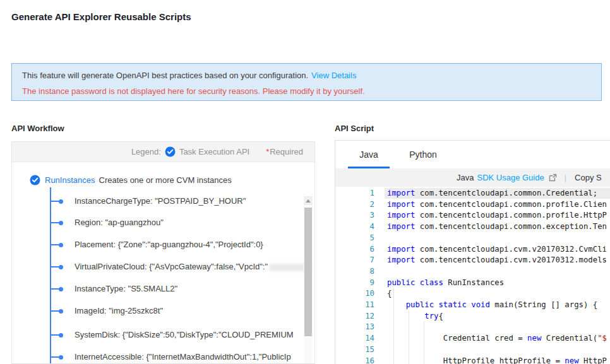 The image size is (610, 364). What do you see at coordinates (51, 276) in the screenshot?
I see `tree-trunk-line` at bounding box center [51, 276].